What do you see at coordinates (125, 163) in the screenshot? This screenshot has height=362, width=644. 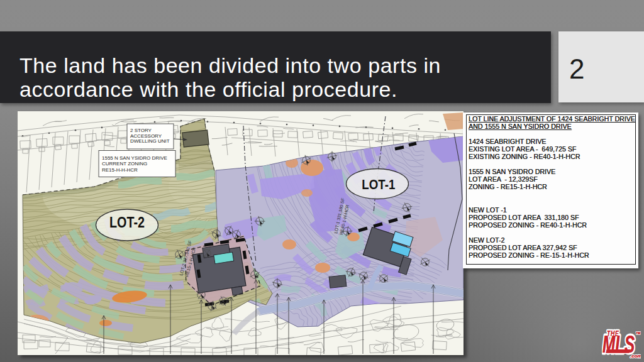 I see `svg-text: CURRENT ZONING` at bounding box center [125, 163].